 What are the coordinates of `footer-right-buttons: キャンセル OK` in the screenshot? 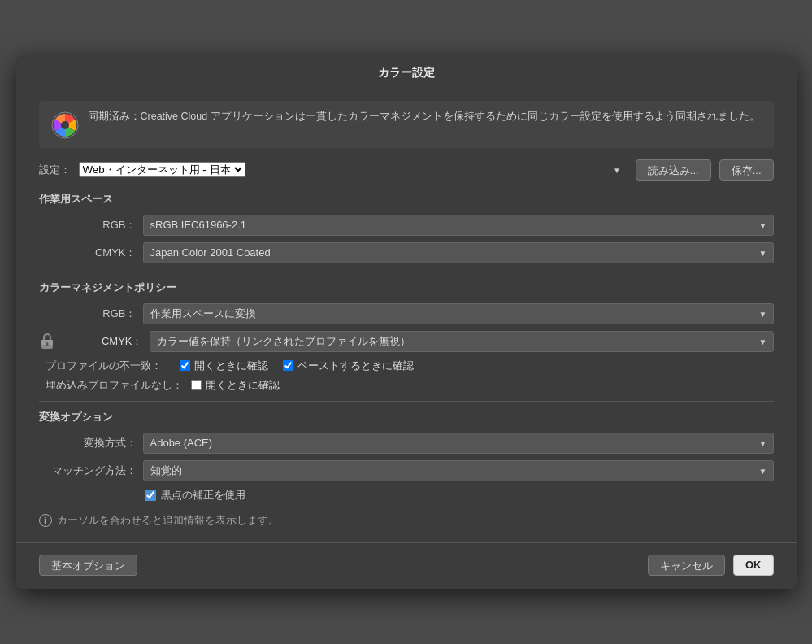 It's located at (710, 565).